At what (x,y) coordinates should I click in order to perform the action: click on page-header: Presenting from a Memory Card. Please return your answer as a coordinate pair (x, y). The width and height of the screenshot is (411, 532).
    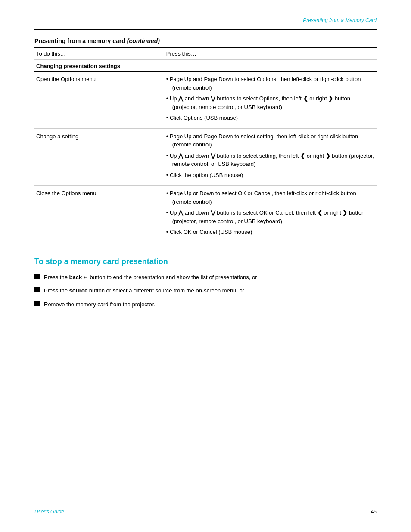
    Looking at the image, I should click on (339, 20).